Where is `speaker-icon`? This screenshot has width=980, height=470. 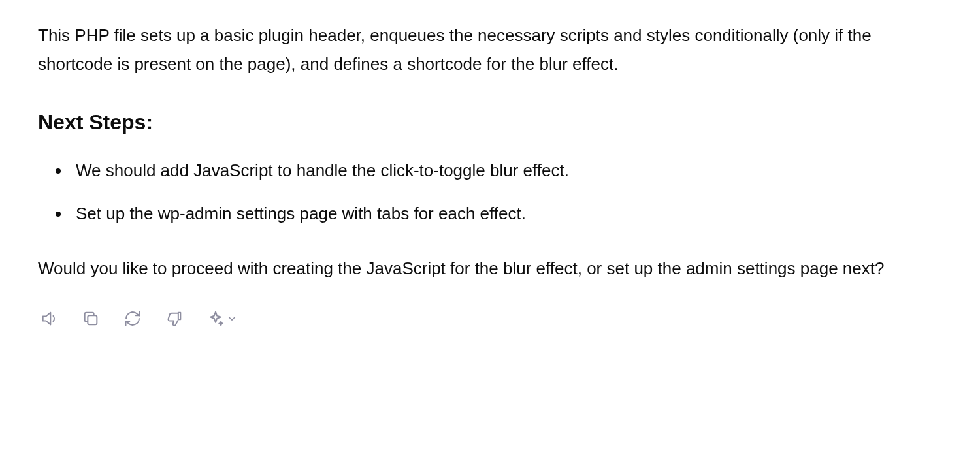 speaker-icon is located at coordinates (49, 319).